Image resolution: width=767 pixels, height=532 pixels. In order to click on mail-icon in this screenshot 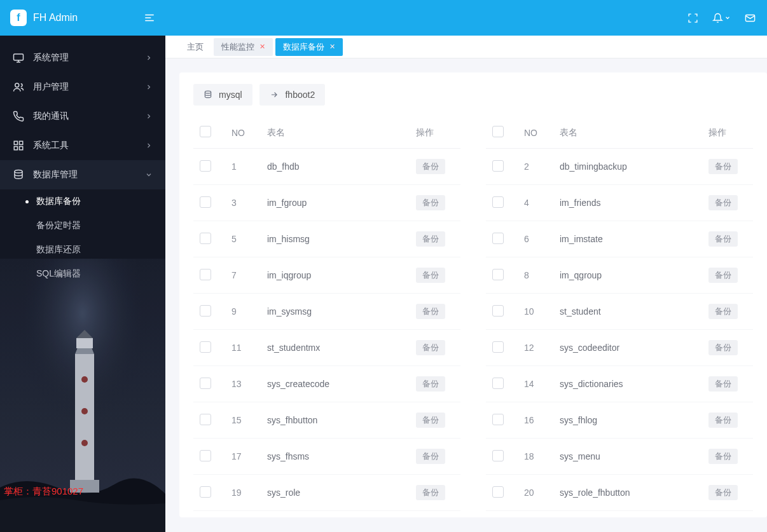, I will do `click(750, 18)`.